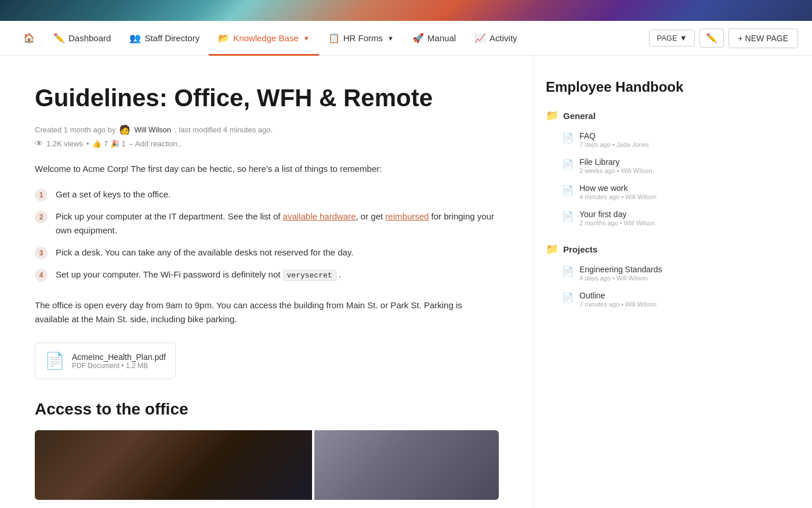  What do you see at coordinates (418, 38) in the screenshot?
I see `manual-icon: 🚀` at bounding box center [418, 38].